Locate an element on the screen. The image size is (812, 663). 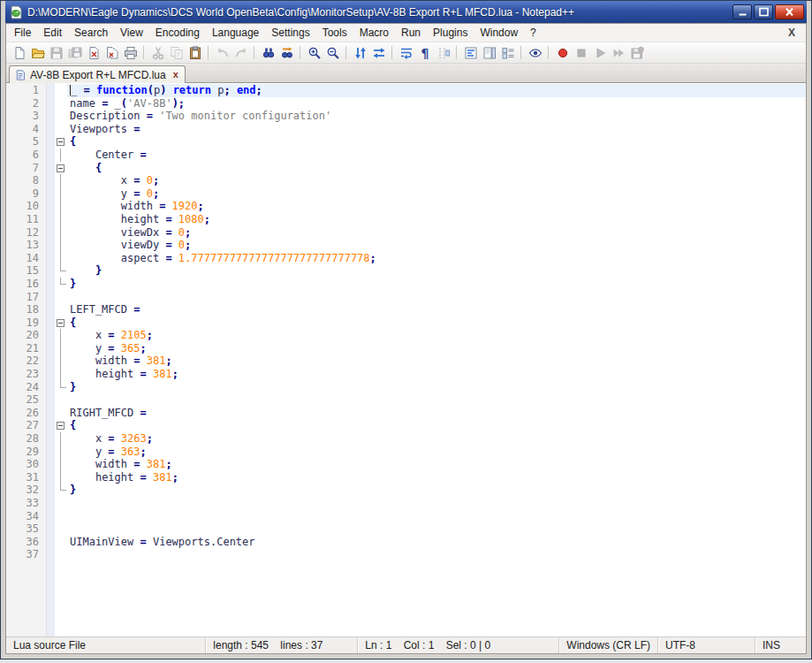
line-number: 21 is located at coordinates (27, 348).